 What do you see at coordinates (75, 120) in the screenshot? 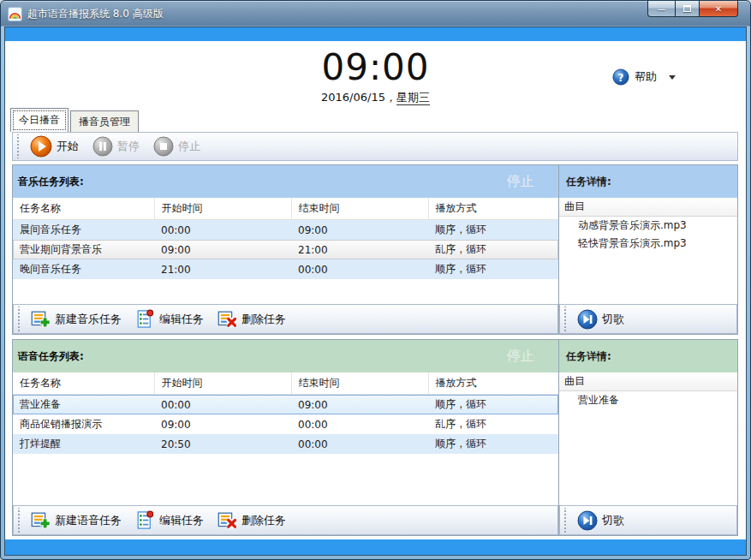
I see `tab-strip: 今日播音 播音员管理` at bounding box center [75, 120].